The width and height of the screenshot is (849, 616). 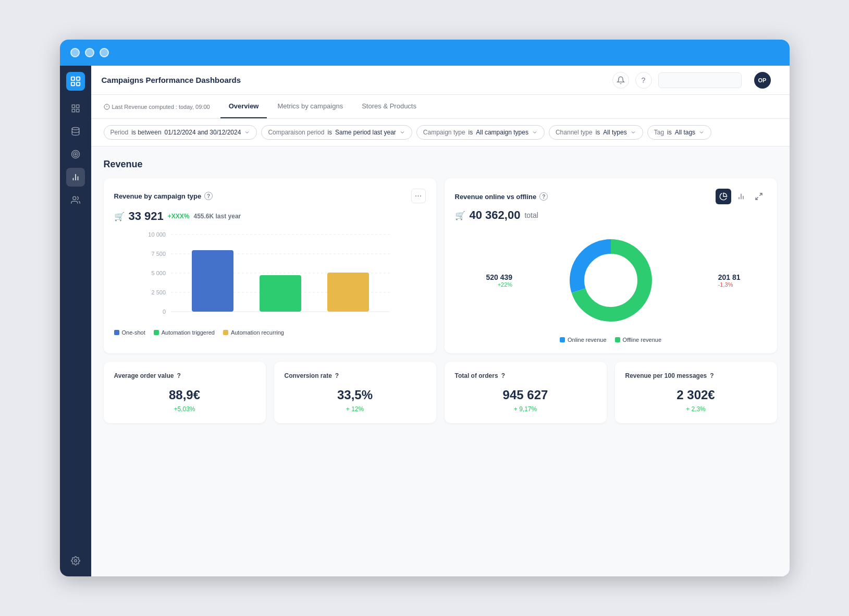 What do you see at coordinates (107, 107) in the screenshot?
I see `info-icon` at bounding box center [107, 107].